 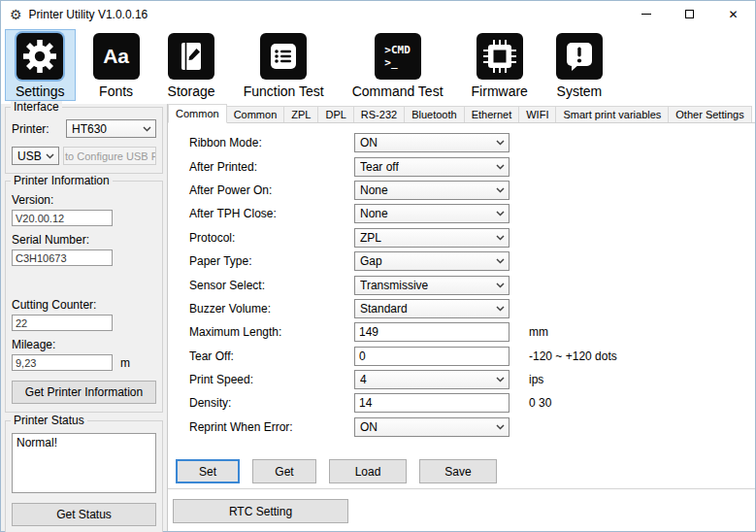 I want to click on printer-select-value: HT630, so click(x=89, y=129).